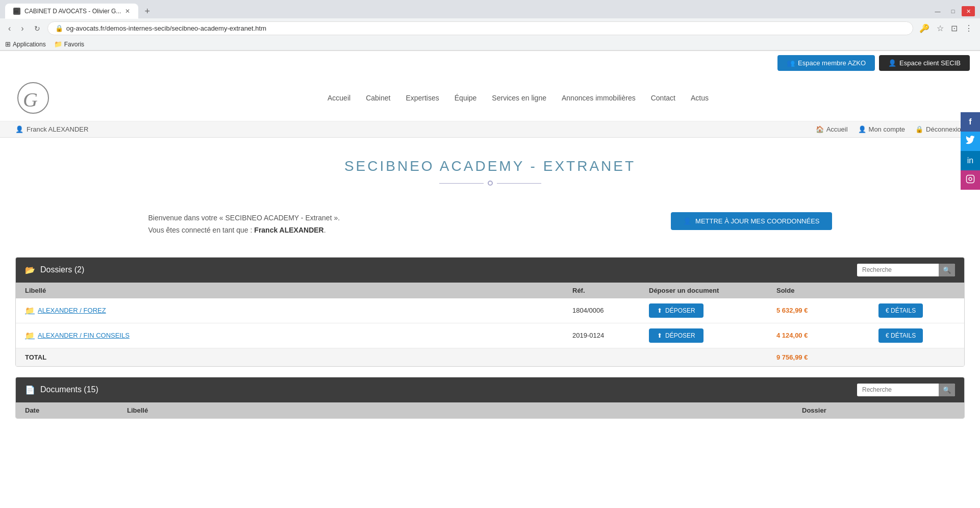 This screenshot has width=980, height=508. What do you see at coordinates (676, 336) in the screenshot?
I see `deposer-button-2: ⬆ DÉPOSER` at bounding box center [676, 336].